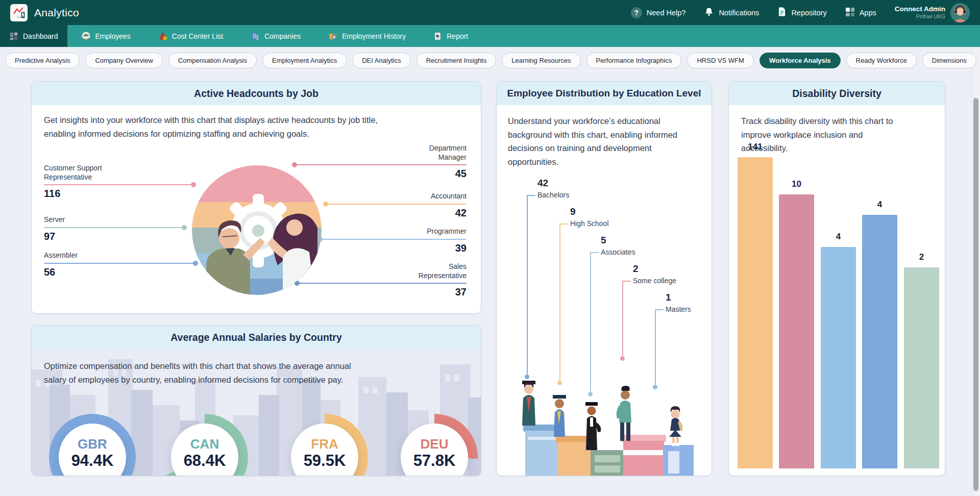  What do you see at coordinates (93, 461) in the screenshot?
I see `salary-value: 94.4K` at bounding box center [93, 461].